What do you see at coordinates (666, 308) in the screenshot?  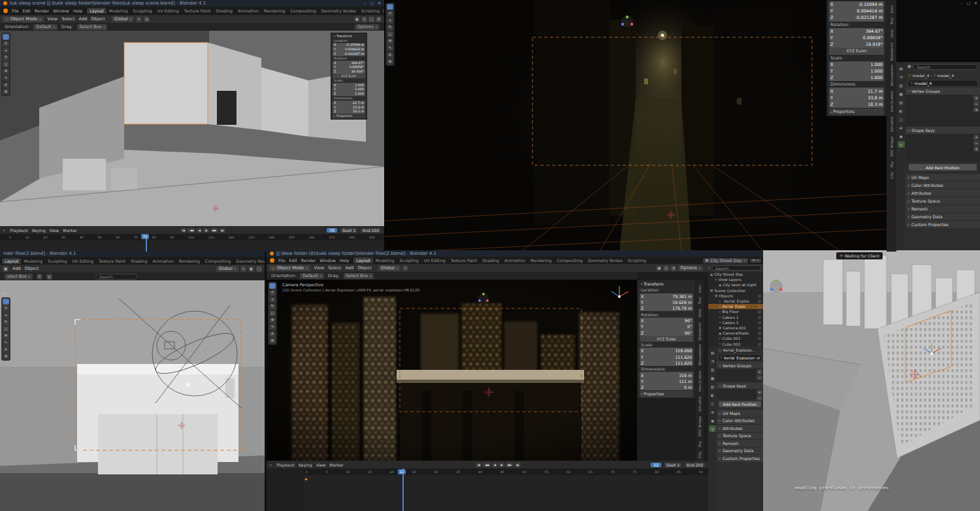 I see `location-z-field: Z176.78 m` at bounding box center [666, 308].